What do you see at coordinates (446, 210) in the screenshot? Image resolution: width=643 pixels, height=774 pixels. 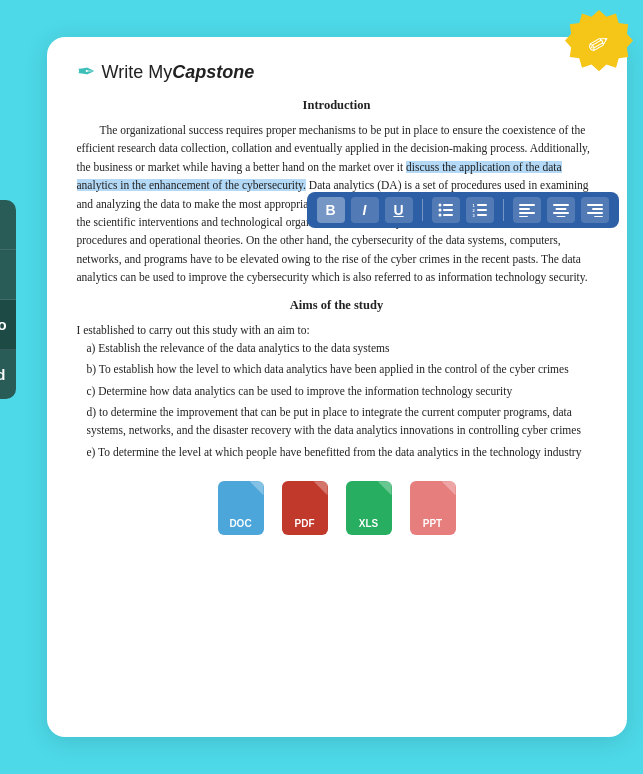 I see `unordered-list-button` at bounding box center [446, 210].